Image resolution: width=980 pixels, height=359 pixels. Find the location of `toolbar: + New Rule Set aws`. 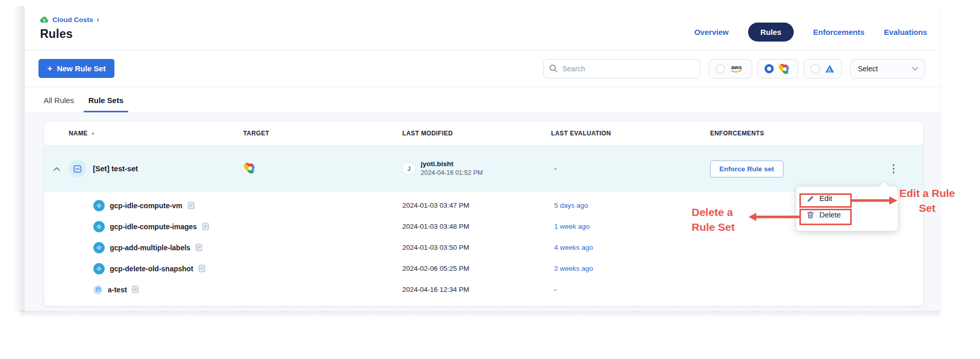

toolbar: + New Rule Set aws is located at coordinates (482, 69).